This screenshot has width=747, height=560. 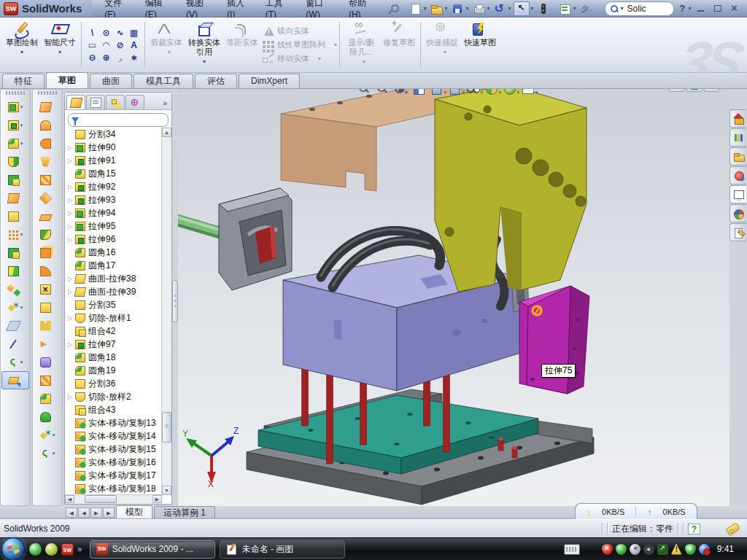 I want to click on tree-filter-input, so click(x=118, y=120).